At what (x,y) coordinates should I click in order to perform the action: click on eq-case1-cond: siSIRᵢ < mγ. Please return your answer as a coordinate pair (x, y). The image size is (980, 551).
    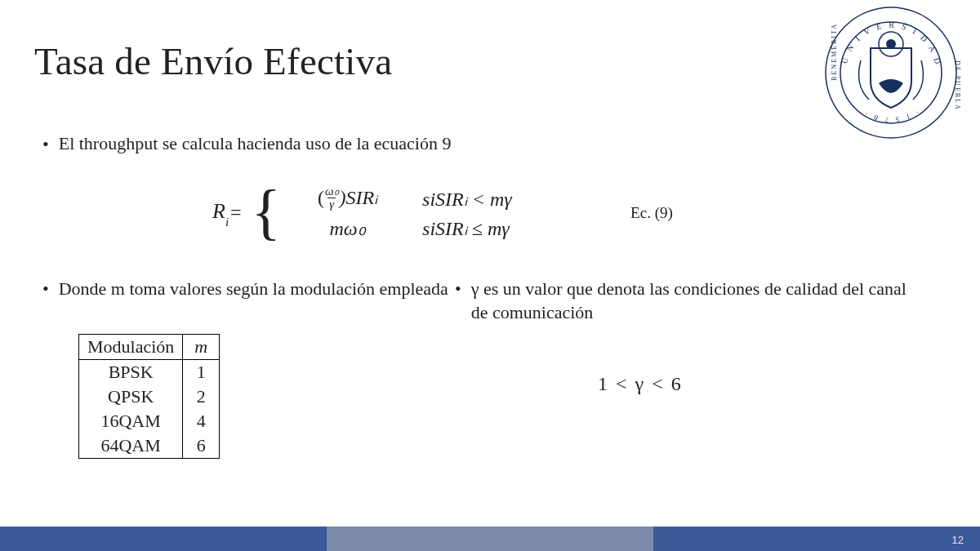
    Looking at the image, I should click on (492, 199).